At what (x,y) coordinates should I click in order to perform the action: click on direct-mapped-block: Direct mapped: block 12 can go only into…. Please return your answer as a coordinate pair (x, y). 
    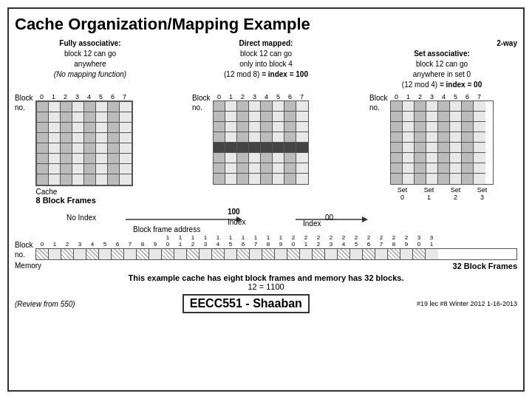
    Looking at the image, I should click on (266, 64).